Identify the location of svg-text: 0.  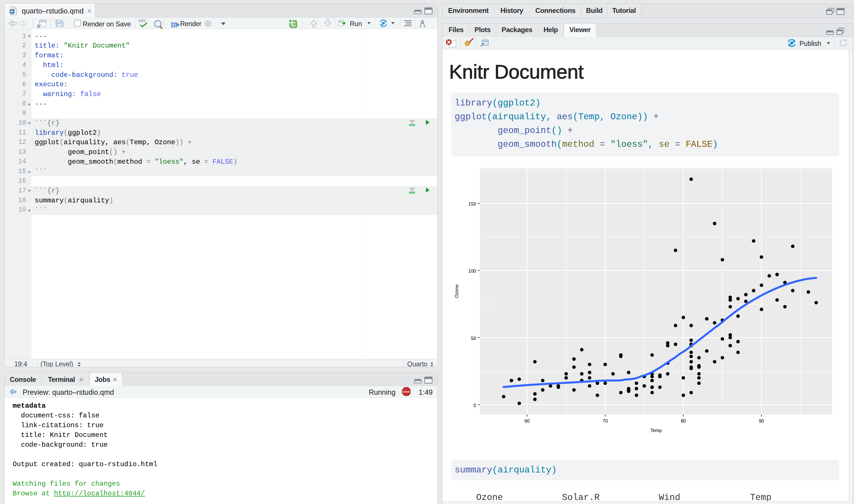
(475, 406).